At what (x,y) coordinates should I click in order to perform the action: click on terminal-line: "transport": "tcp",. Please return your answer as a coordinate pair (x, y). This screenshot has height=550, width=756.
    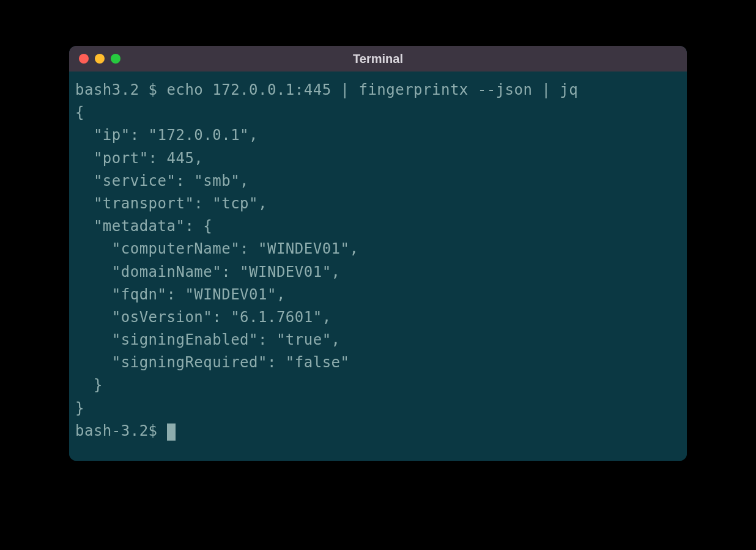
    Looking at the image, I should click on (171, 204).